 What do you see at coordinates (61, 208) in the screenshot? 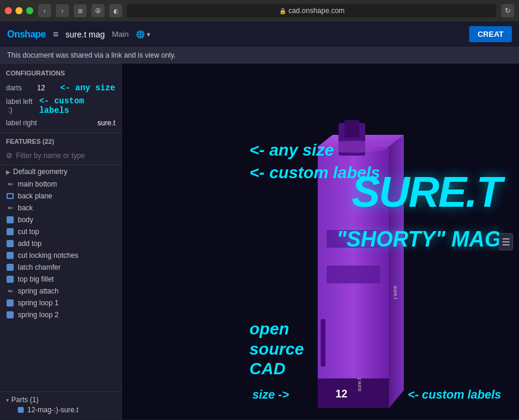
I see `feature-back: ✏ back` at bounding box center [61, 208].